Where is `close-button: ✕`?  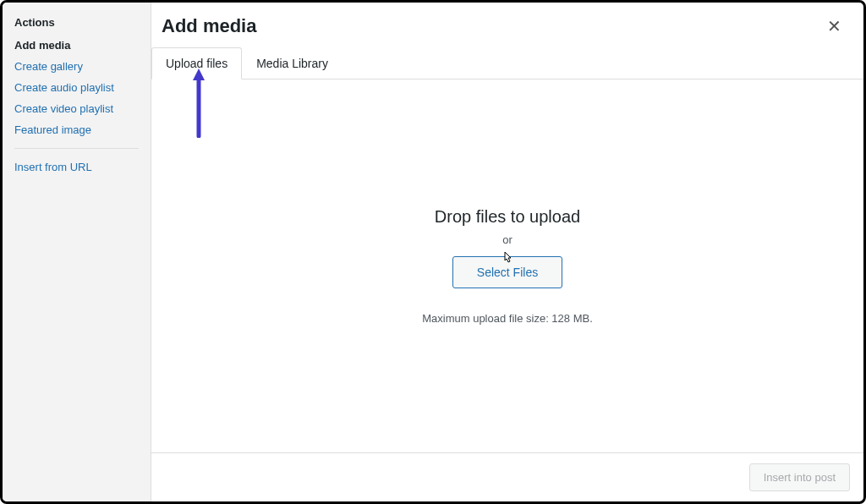
close-button: ✕ is located at coordinates (834, 26).